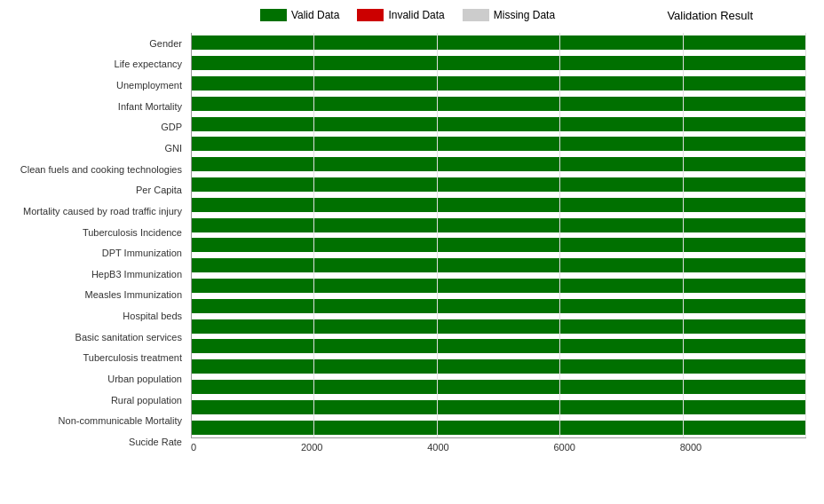  What do you see at coordinates (98, 64) in the screenshot?
I see `y-label-1: Life expectancy` at bounding box center [98, 64].